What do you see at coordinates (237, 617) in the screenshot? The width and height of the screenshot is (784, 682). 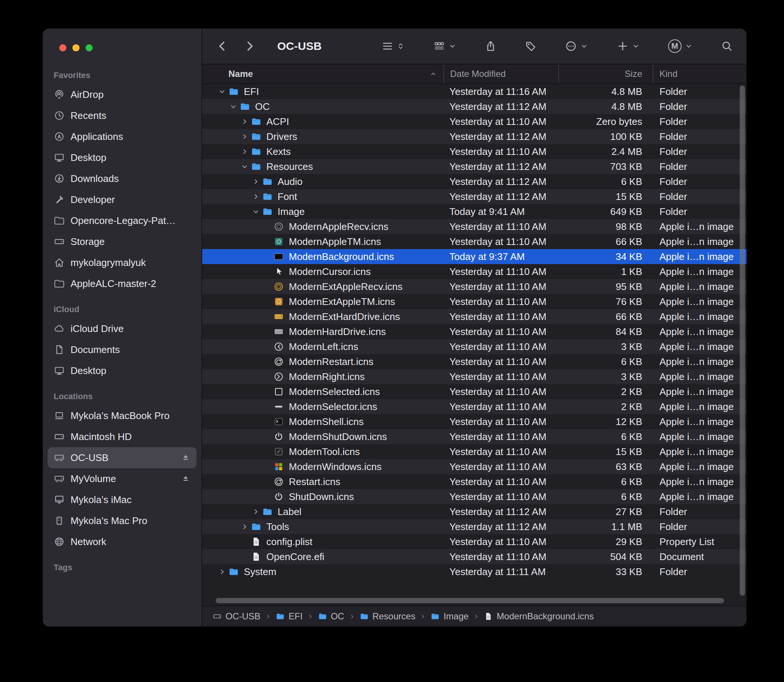 I see `path-segment-oc-usb: OC-USB` at bounding box center [237, 617].